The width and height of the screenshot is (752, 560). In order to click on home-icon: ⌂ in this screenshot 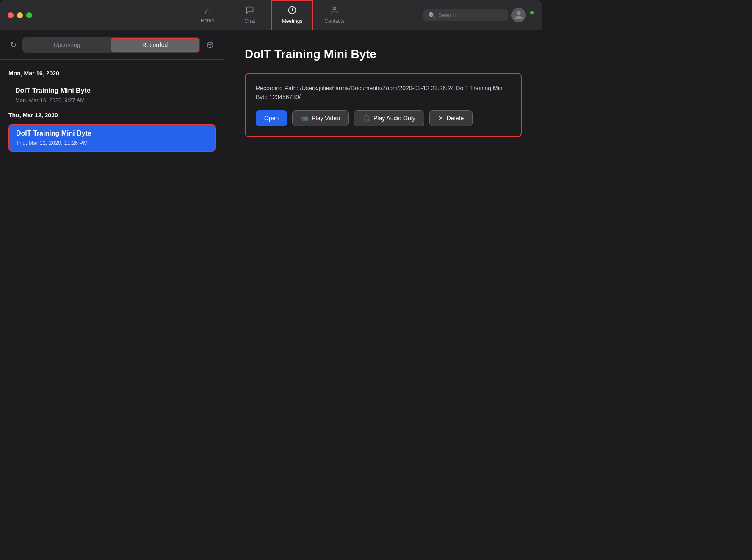, I will do `click(207, 11)`.